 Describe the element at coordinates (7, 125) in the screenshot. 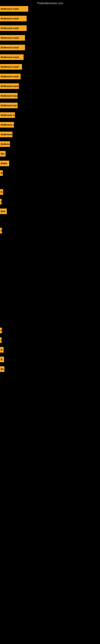

I see `bottleneck-bar-label-13: Bottleneck re` at that location.